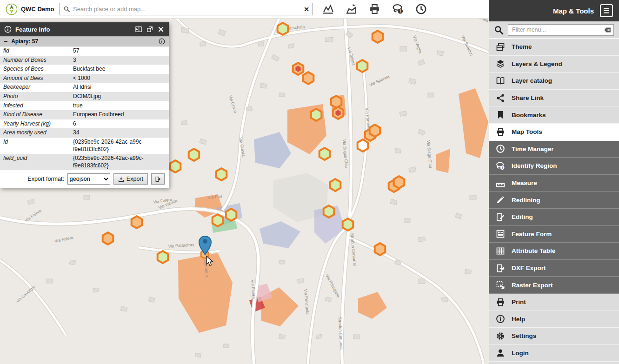  What do you see at coordinates (421, 9) in the screenshot?
I see `time-manager-icon` at bounding box center [421, 9].